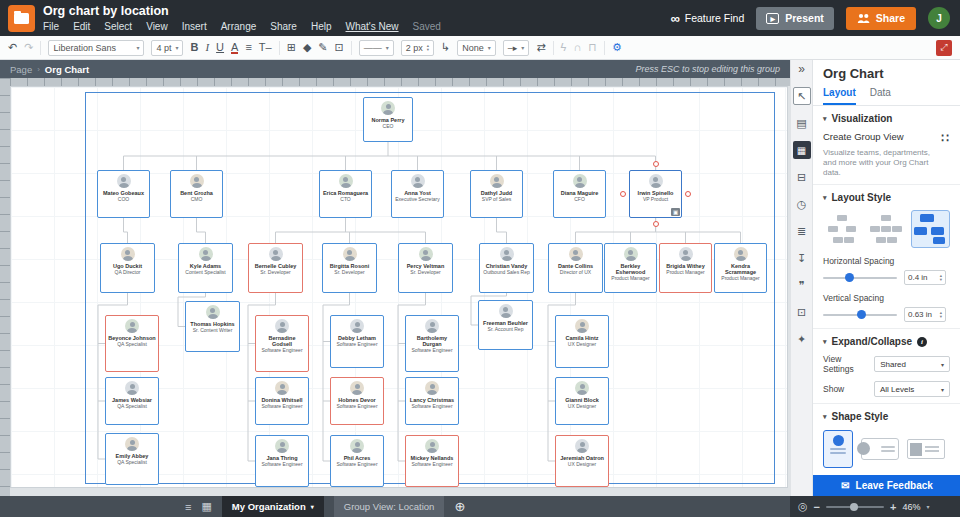  I want to click on org-node: Kendra Scrammage Product Manager, so click(740, 268).